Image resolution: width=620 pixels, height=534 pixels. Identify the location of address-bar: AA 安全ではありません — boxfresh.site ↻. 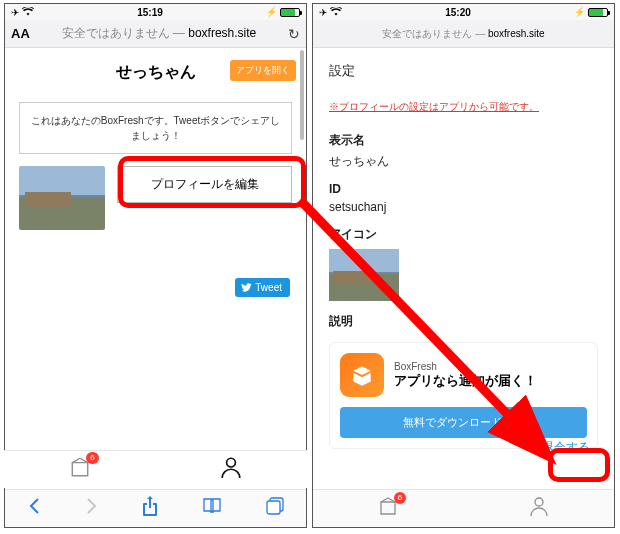
(156, 34).